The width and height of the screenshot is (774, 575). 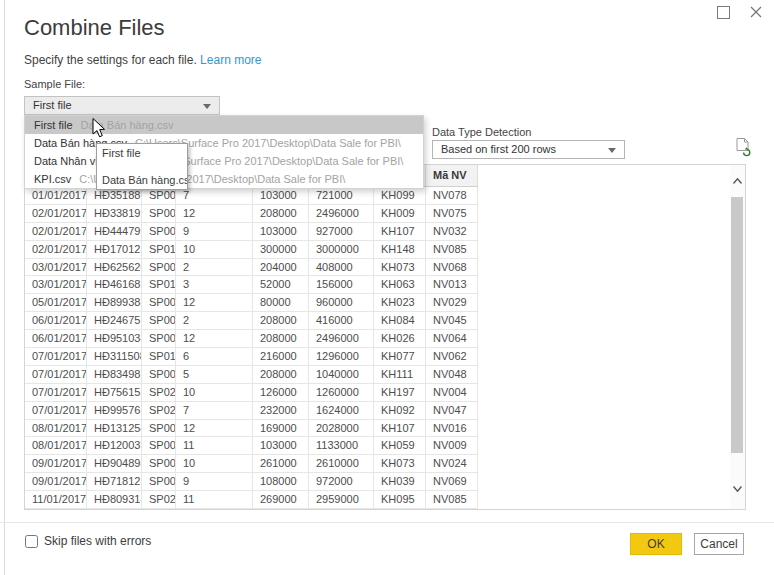 I want to click on dropdown-item-0: First fileData Bán hàng.csv, so click(x=224, y=125).